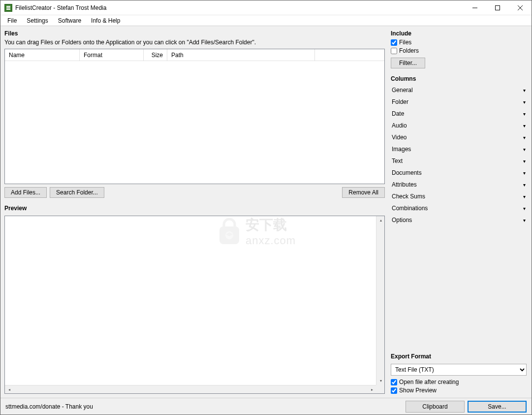 Image resolution: width=532 pixels, height=415 pixels. What do you see at coordinates (394, 391) in the screenshot?
I see `show-preview-checkbox` at bounding box center [394, 391].